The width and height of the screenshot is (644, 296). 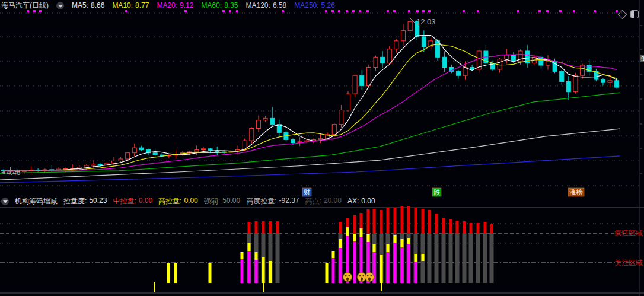 What do you see at coordinates (436, 192) in the screenshot?
I see `chart-tag-2: 跌` at bounding box center [436, 192].